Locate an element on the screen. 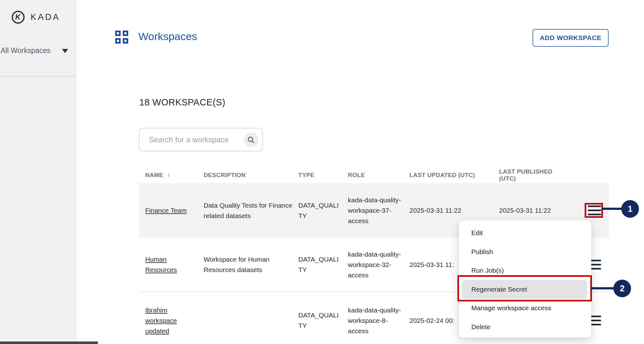  column-header-last-updated: LAST UPDATED (UTC) is located at coordinates (454, 175).